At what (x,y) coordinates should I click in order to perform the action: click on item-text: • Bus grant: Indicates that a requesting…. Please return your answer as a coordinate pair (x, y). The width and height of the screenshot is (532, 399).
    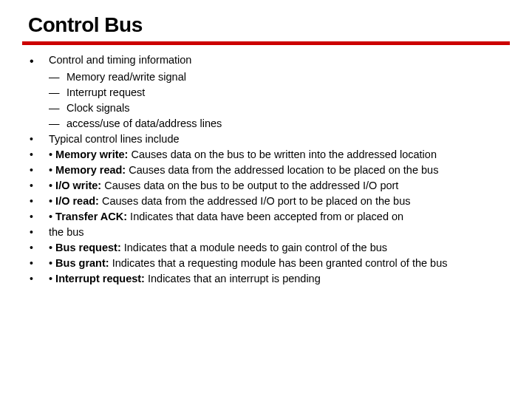
    Looking at the image, I should click on (279, 263).